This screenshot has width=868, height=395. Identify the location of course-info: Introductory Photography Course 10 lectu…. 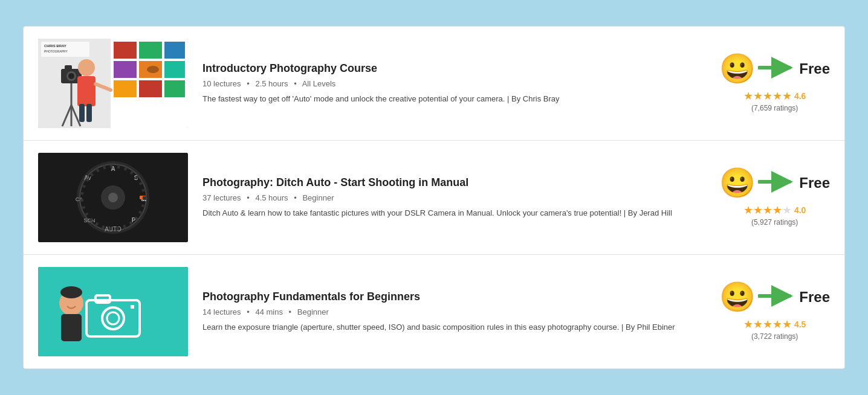
(453, 83).